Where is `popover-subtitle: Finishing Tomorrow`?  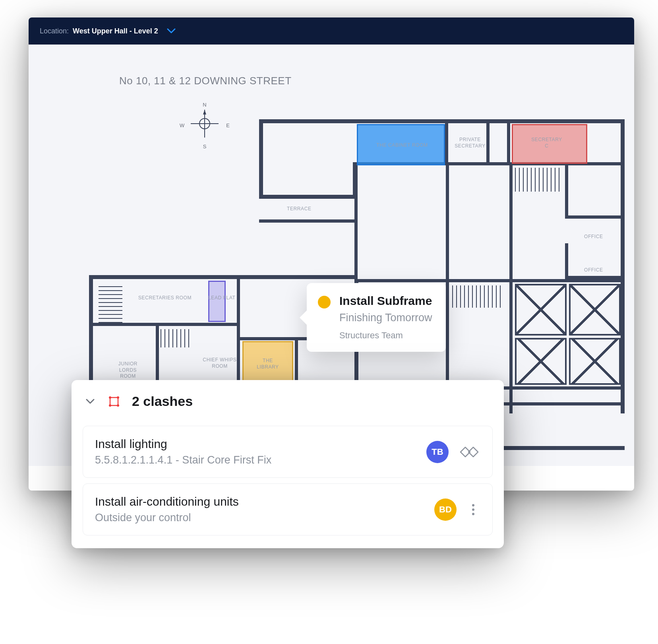
popover-subtitle: Finishing Tomorrow is located at coordinates (386, 318).